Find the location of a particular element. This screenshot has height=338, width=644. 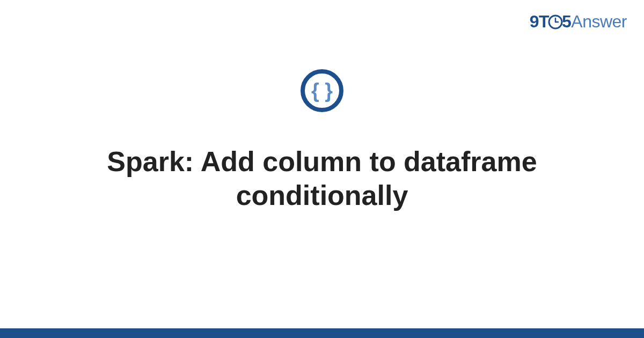

site-logo: 9T5Answer is located at coordinates (579, 21).